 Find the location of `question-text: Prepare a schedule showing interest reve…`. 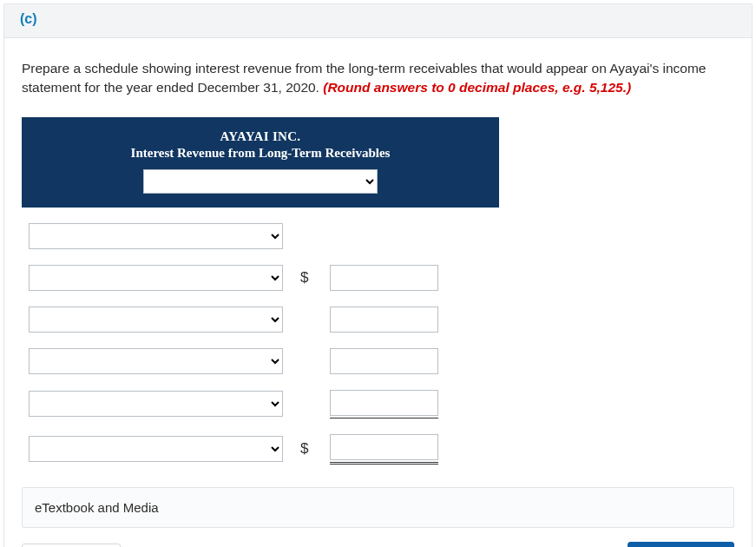

question-text: Prepare a schedule showing interest reve… is located at coordinates (378, 78).